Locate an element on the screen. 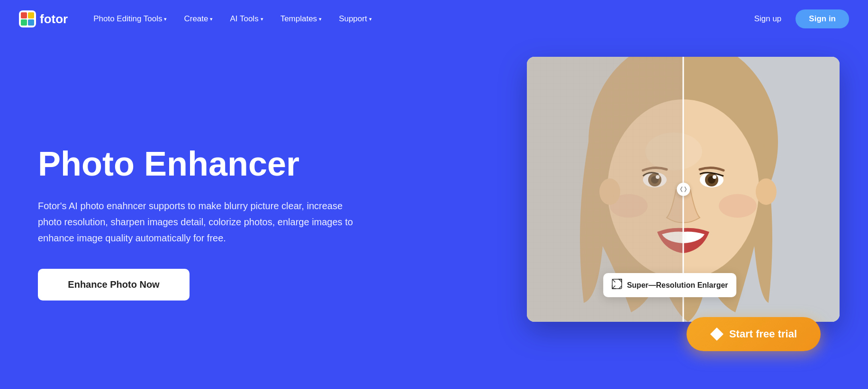 This screenshot has height=389, width=868. brand-name: fotor is located at coordinates (54, 19).